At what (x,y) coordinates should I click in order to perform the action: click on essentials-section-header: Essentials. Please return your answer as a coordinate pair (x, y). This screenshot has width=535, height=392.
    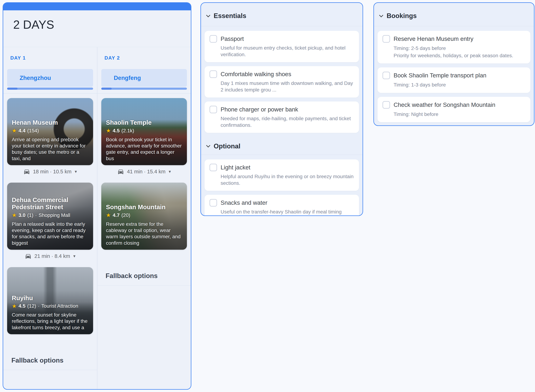
    Looking at the image, I should click on (282, 14).